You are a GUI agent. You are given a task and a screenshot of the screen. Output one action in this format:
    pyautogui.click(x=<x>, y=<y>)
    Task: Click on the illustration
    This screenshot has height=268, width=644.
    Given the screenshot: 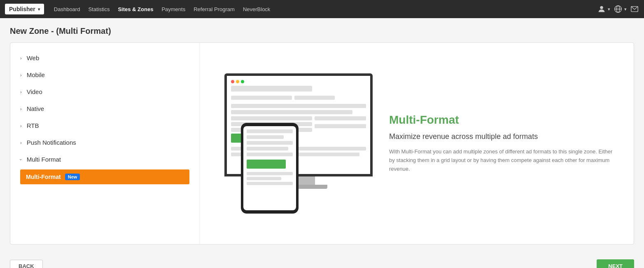 What is the action you would take?
    pyautogui.click(x=294, y=143)
    